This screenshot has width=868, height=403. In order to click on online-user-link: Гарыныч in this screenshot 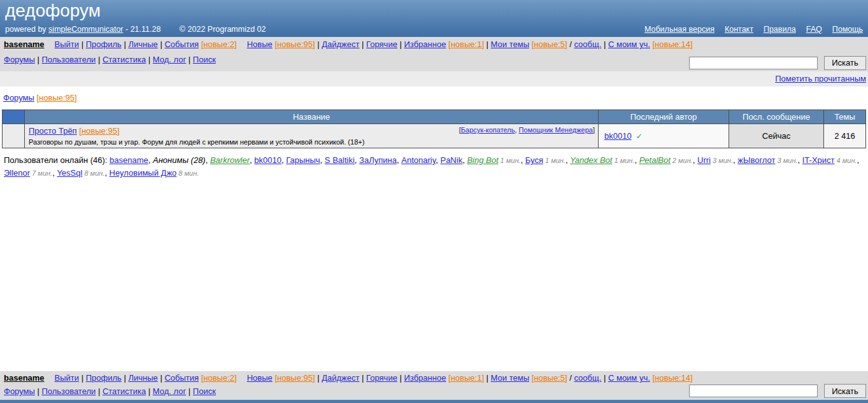, I will do `click(303, 160)`.